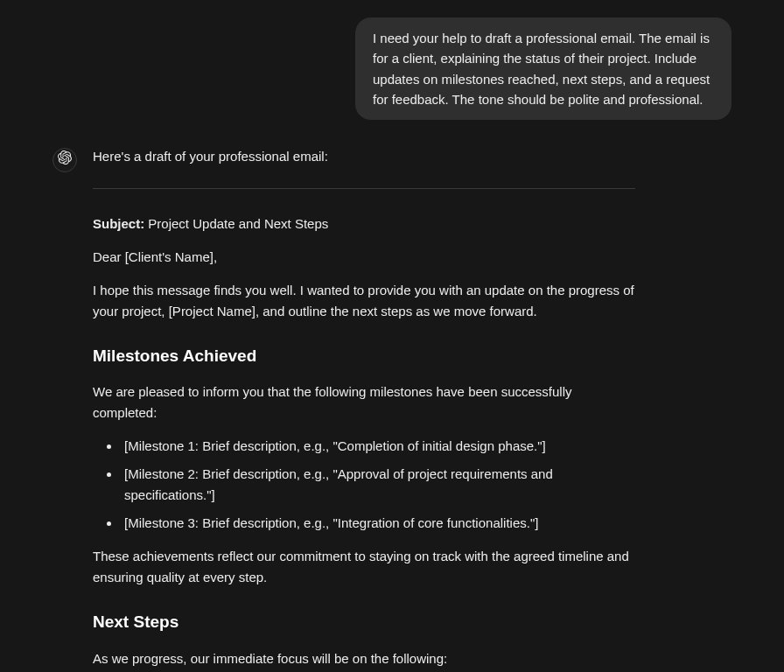 The width and height of the screenshot is (784, 672). Describe the element at coordinates (378, 523) in the screenshot. I see `list-item: [Milestone 3: Brief description, e.g., "…` at that location.